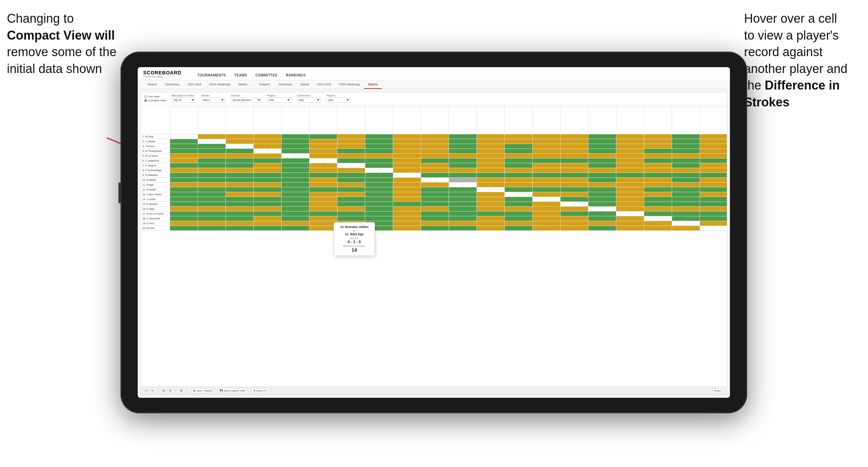  Describe the element at coordinates (324, 85) in the screenshot. I see `tab-players-h2hgrid: H2H Grid` at that location.